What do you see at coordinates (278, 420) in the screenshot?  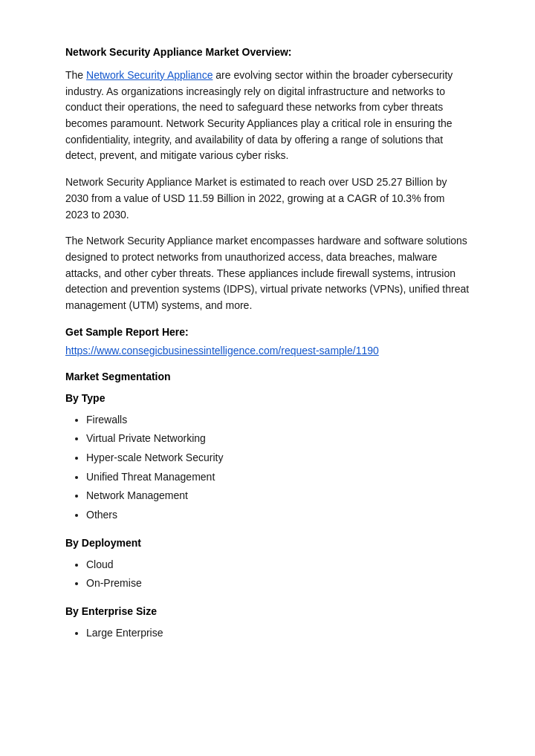 I see `list-item: Firewalls` at bounding box center [278, 420].